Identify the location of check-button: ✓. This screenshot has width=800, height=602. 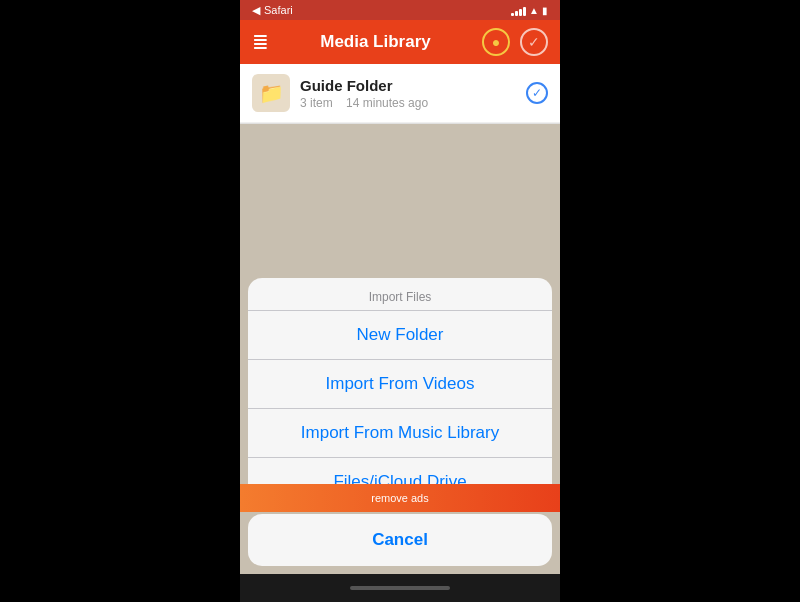
(534, 42).